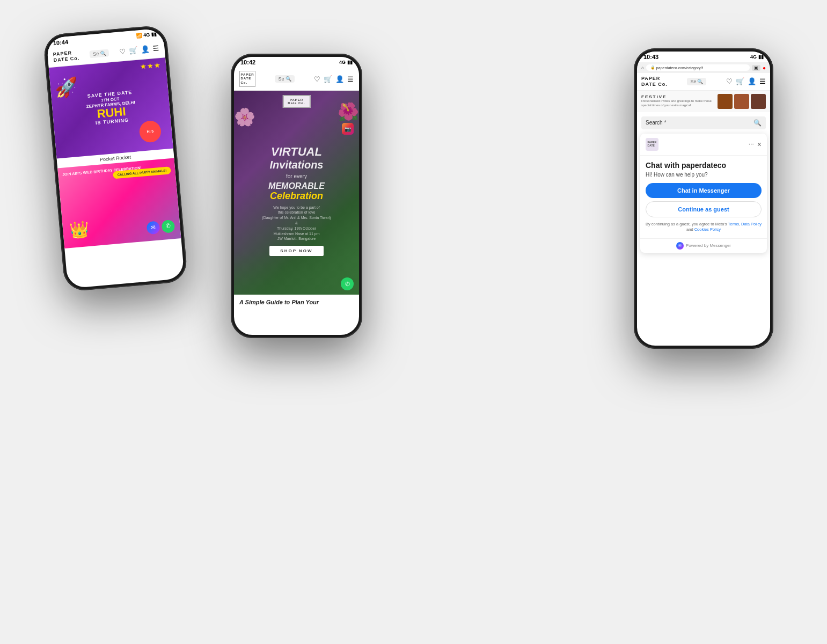 The width and height of the screenshot is (827, 644). I want to click on signal-left: 4G, so click(147, 35).